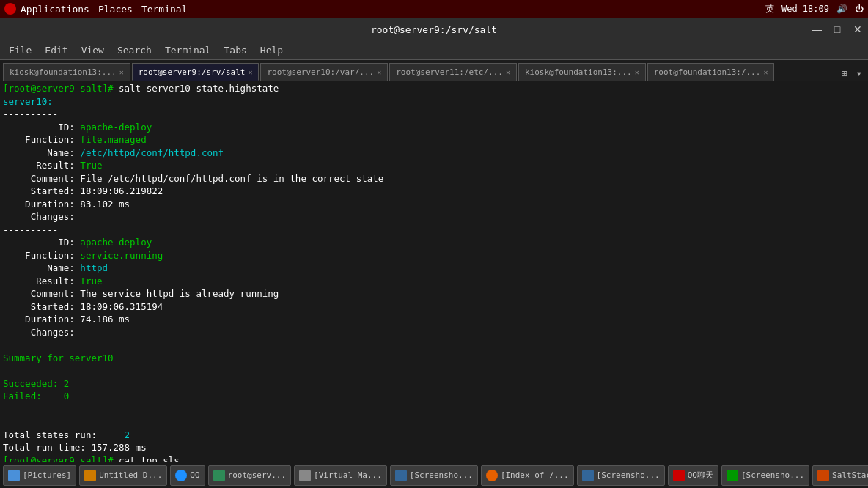  What do you see at coordinates (92, 50) in the screenshot?
I see `menu-view: View` at bounding box center [92, 50].